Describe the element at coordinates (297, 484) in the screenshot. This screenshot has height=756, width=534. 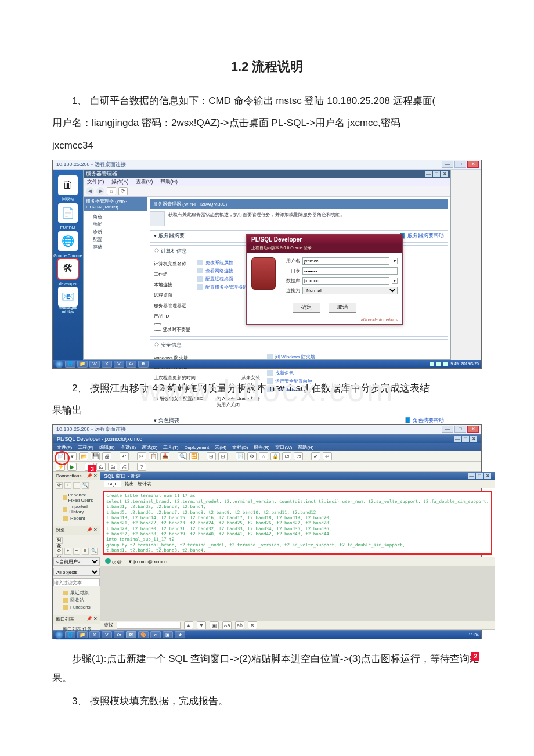
I see `sql-tabs: SQL 输出 统计表` at that location.